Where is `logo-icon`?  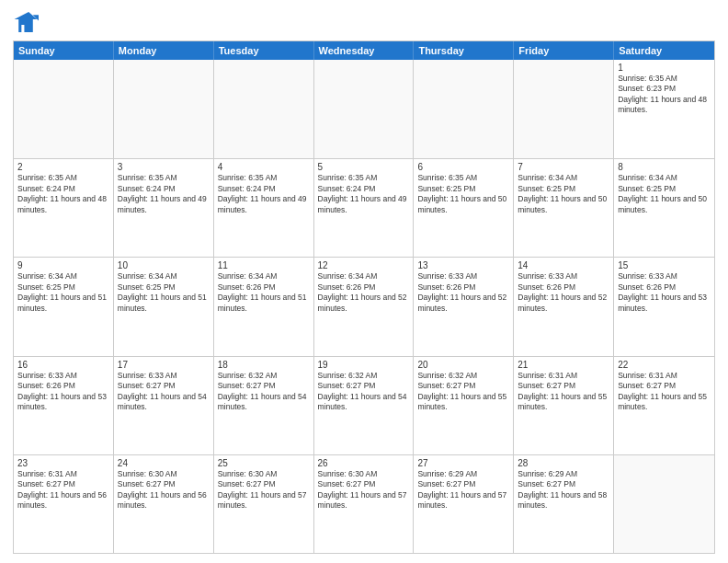 logo-icon is located at coordinates (26, 22).